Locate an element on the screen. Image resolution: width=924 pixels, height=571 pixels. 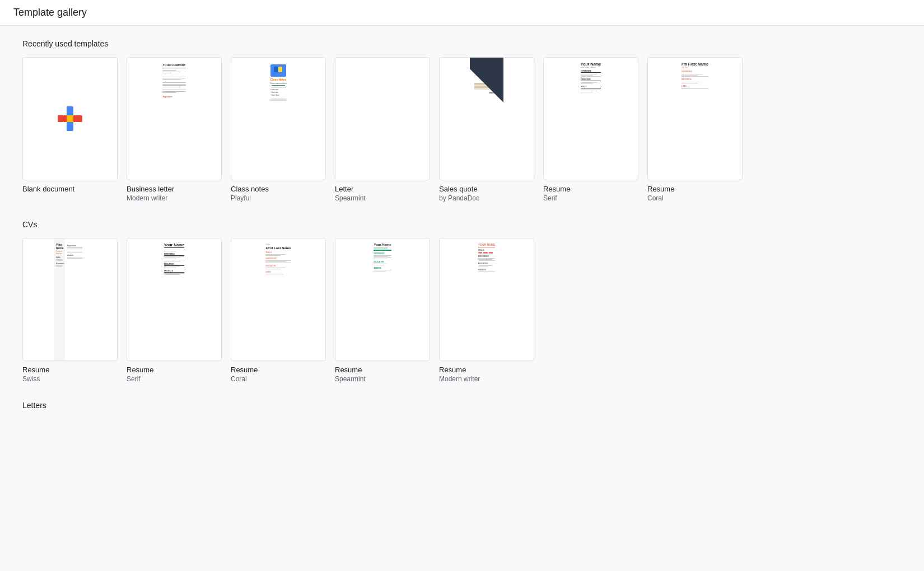
template-sub-cv-coral: Coral is located at coordinates (278, 379).